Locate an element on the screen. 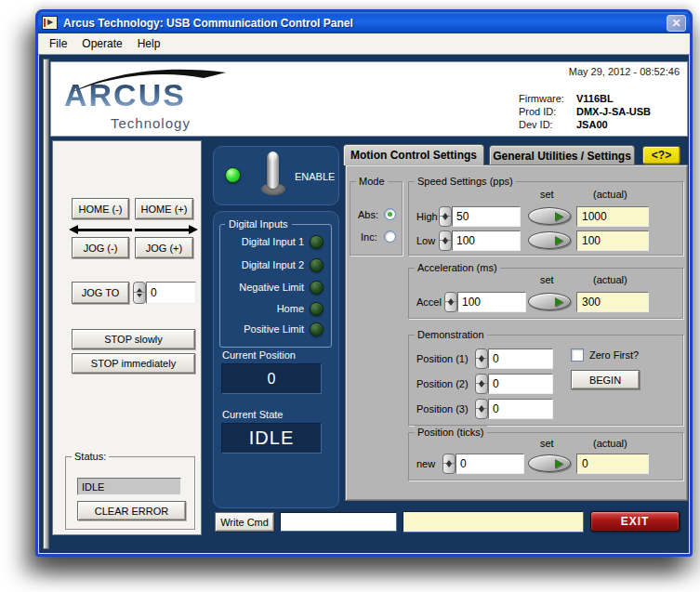 The height and width of the screenshot is (592, 700). home-label: Home is located at coordinates (263, 309).